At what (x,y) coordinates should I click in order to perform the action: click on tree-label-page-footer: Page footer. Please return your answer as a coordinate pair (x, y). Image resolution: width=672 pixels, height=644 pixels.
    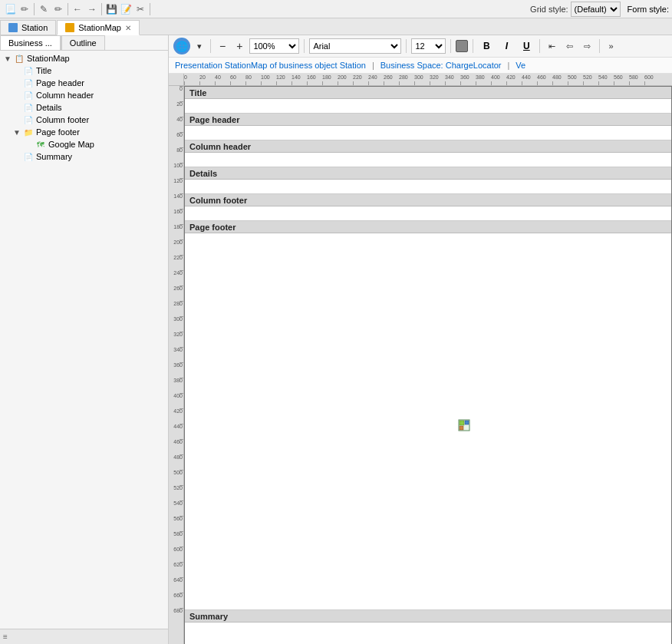
    Looking at the image, I should click on (58, 132).